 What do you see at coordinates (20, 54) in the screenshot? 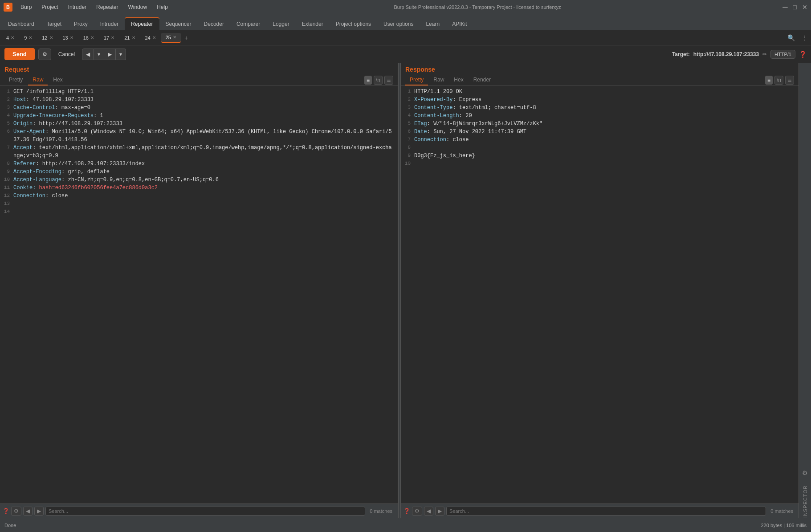
I see `send-button: Send` at bounding box center [20, 54].